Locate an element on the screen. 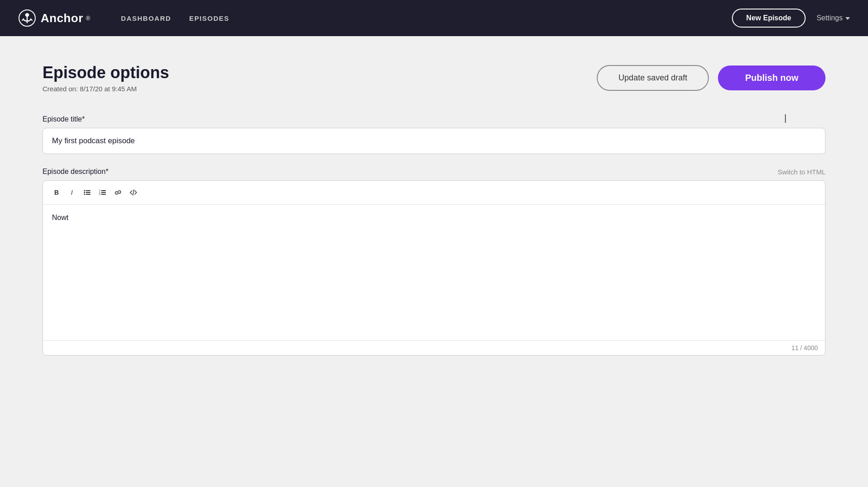 Image resolution: width=868 pixels, height=487 pixels. ordered-list-button: 1. 2. 3. is located at coordinates (103, 192).